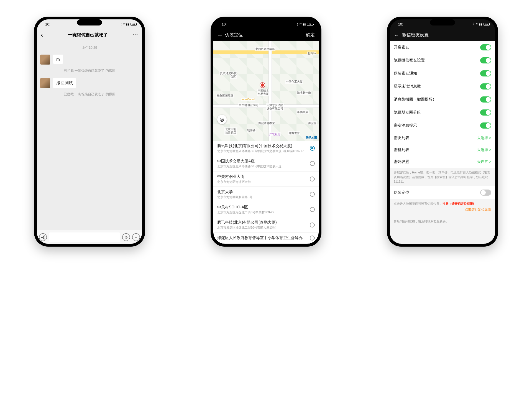  Describe the element at coordinates (42, 35) in the screenshot. I see `back-icon: ‹` at that location.